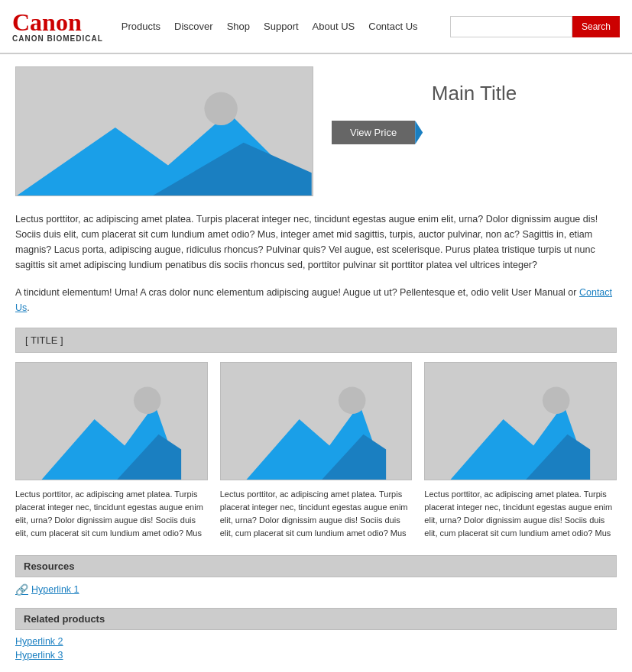 Image resolution: width=632 pixels, height=672 pixels. Describe the element at coordinates (112, 422) in the screenshot. I see `col1-image` at that location.